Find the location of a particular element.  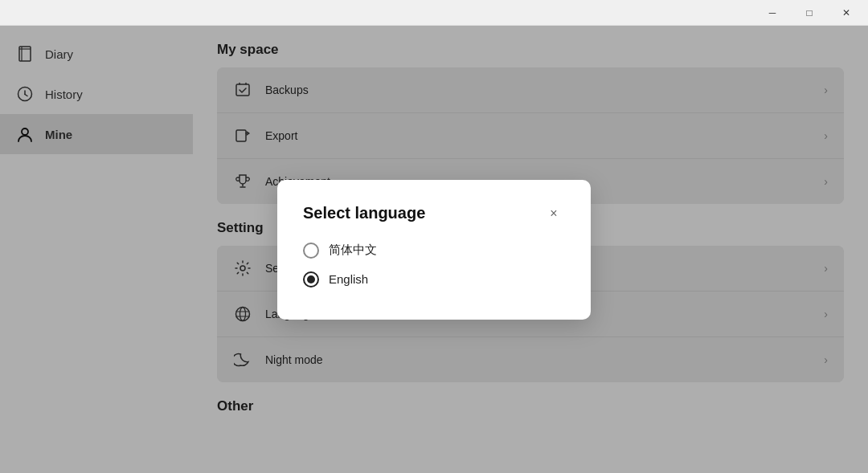

radio-en is located at coordinates (311, 279).